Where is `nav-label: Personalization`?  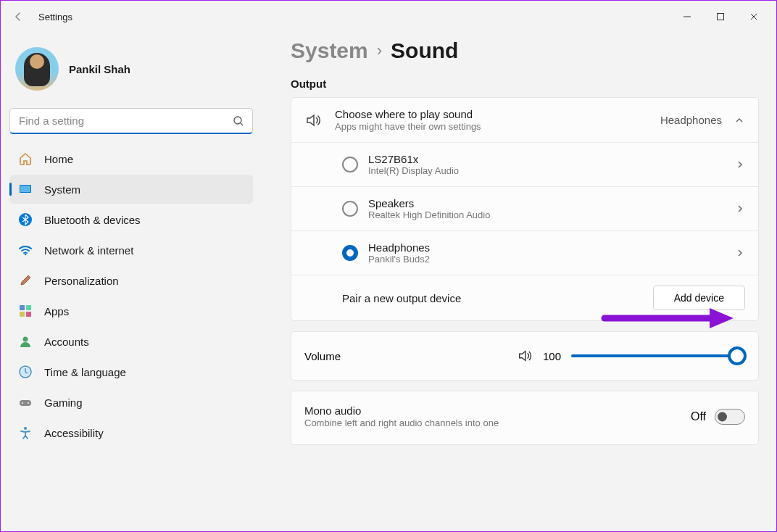 nav-label: Personalization is located at coordinates (81, 281).